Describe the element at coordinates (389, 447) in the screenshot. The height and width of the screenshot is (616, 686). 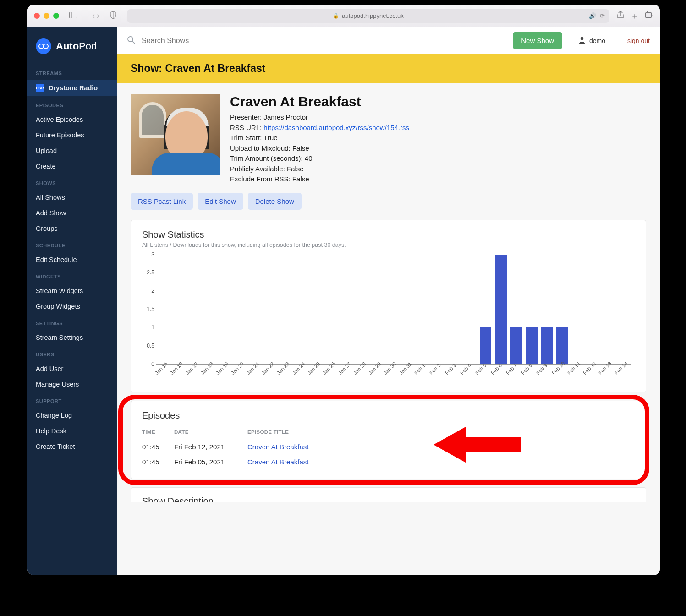
I see `episodes-table: TIME DATE EPISODE TITLE 01:45Fri Feb 12,…` at that location.